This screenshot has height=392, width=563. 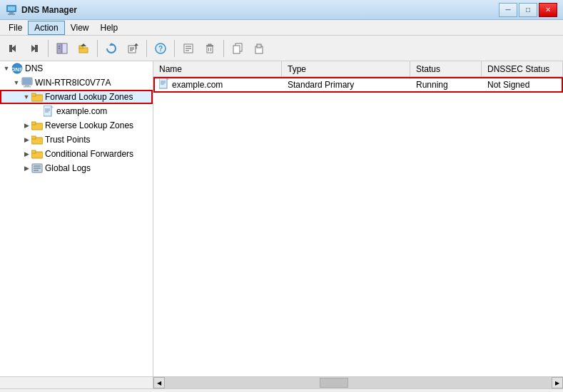 I want to click on toolbar-delete-button, so click(x=210, y=48).